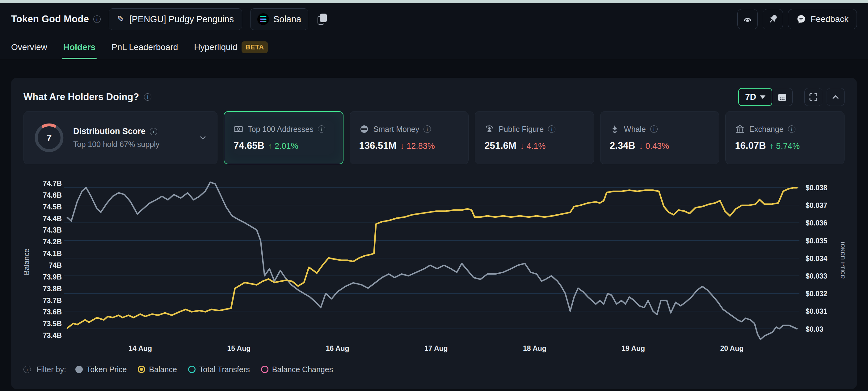  What do you see at coordinates (52, 277) in the screenshot?
I see `left-axis-tick: 73.9B` at bounding box center [52, 277].